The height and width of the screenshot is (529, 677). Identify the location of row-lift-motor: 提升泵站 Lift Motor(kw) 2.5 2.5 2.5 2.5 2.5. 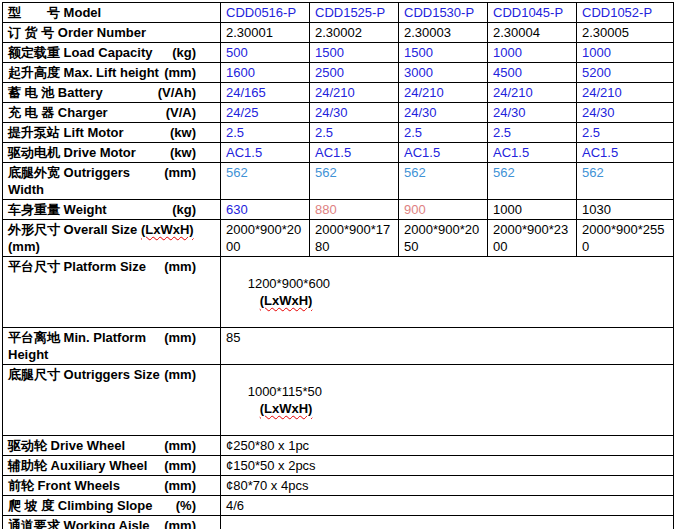
(338, 133).